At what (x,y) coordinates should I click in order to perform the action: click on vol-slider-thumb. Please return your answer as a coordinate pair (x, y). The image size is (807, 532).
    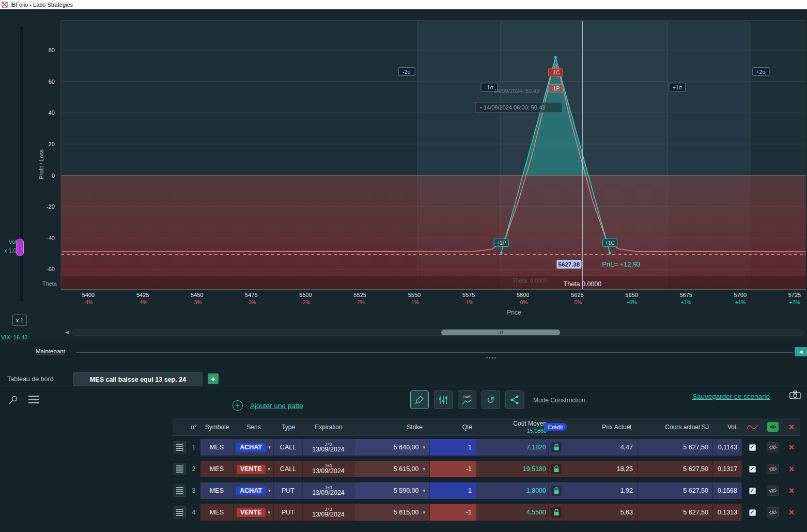
    Looking at the image, I should click on (20, 247).